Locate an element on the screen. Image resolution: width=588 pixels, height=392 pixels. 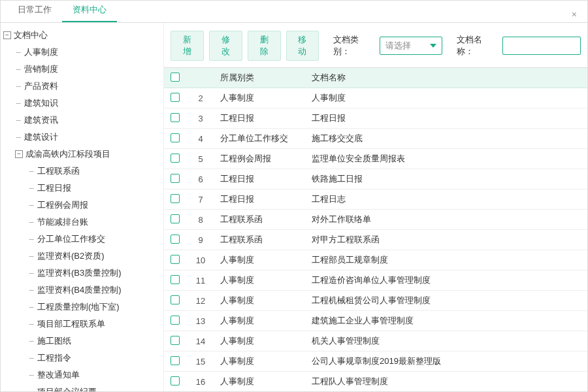
tree-node: –项目部工程联系单 is located at coordinates (95, 324).